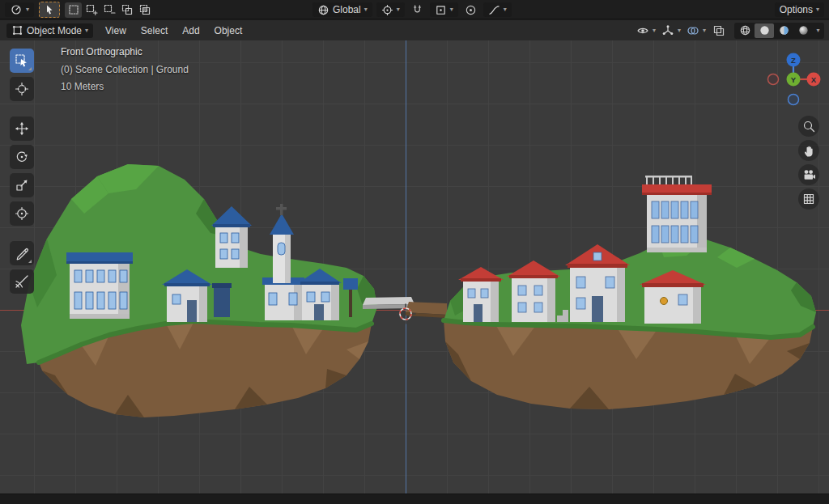  What do you see at coordinates (809, 199) in the screenshot?
I see `toggle-ortho-button` at bounding box center [809, 199].